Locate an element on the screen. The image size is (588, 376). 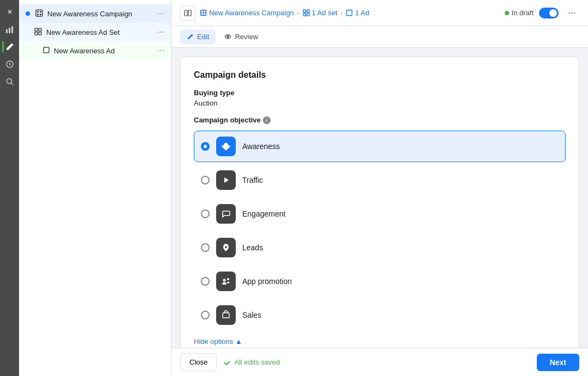
traffic-radio is located at coordinates (205, 180).